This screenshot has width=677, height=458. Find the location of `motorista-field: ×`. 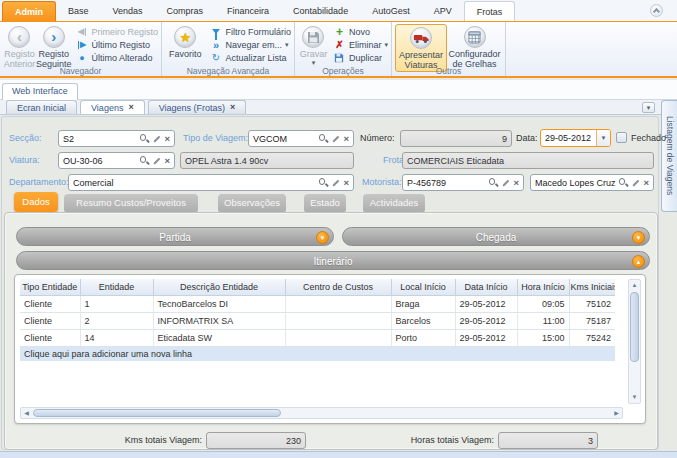

motorista-field: × is located at coordinates (463, 182).